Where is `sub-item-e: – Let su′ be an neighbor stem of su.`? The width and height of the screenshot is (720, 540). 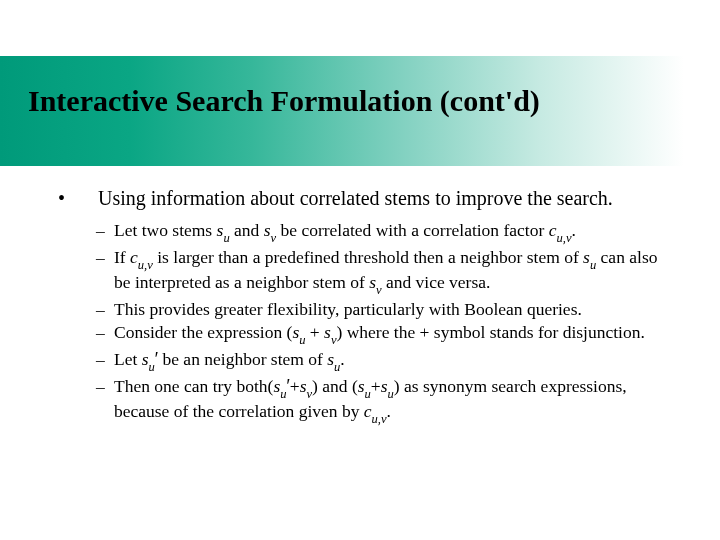
sub-item-e: – Let su′ be an neighbor stem of su. is located at coordinates (394, 362).